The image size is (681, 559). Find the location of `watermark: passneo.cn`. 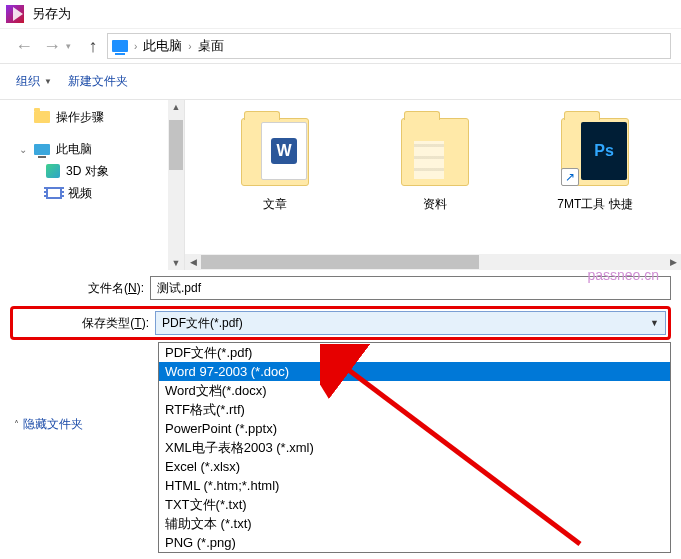

watermark: passneo.cn is located at coordinates (623, 275).